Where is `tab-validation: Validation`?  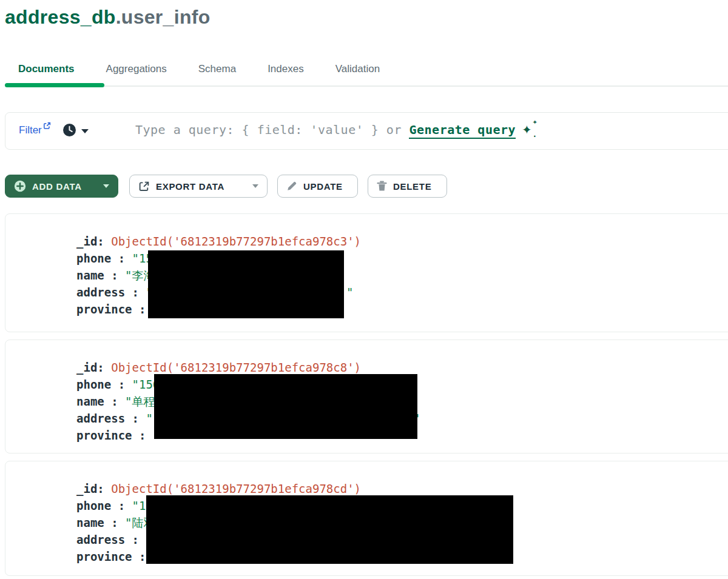
tab-validation: Validation is located at coordinates (358, 71).